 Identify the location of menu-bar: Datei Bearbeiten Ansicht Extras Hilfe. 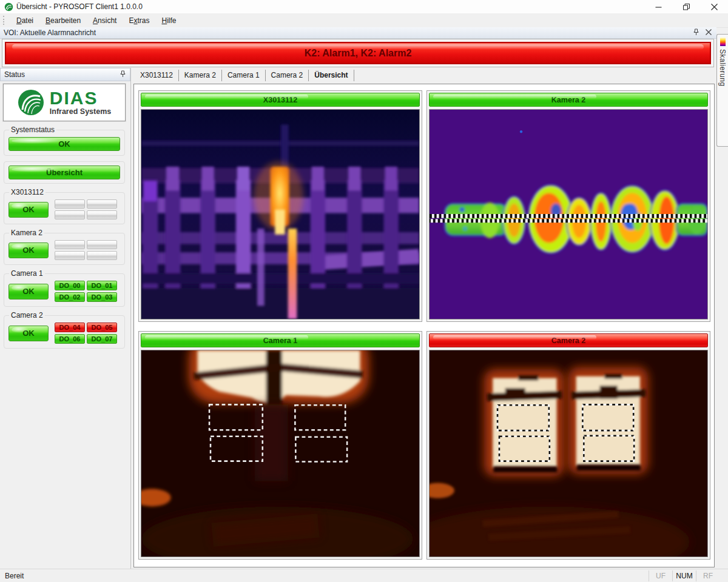
(364, 21).